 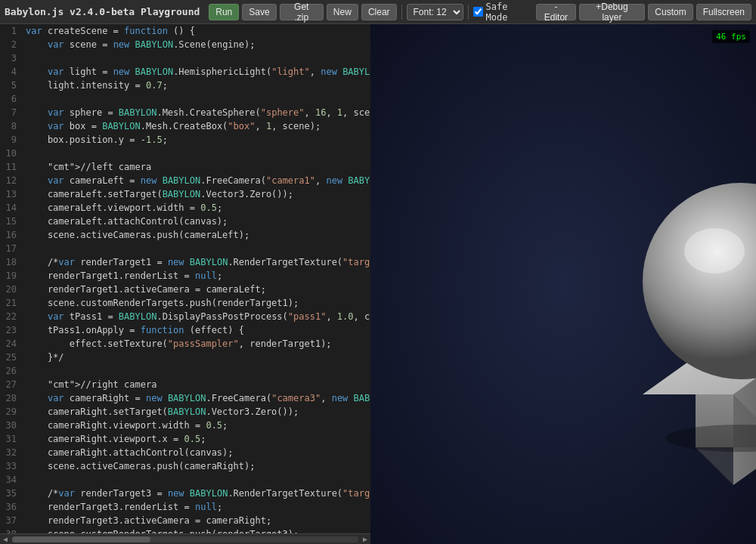 I want to click on code-line-row: 6, so click(x=185, y=99).